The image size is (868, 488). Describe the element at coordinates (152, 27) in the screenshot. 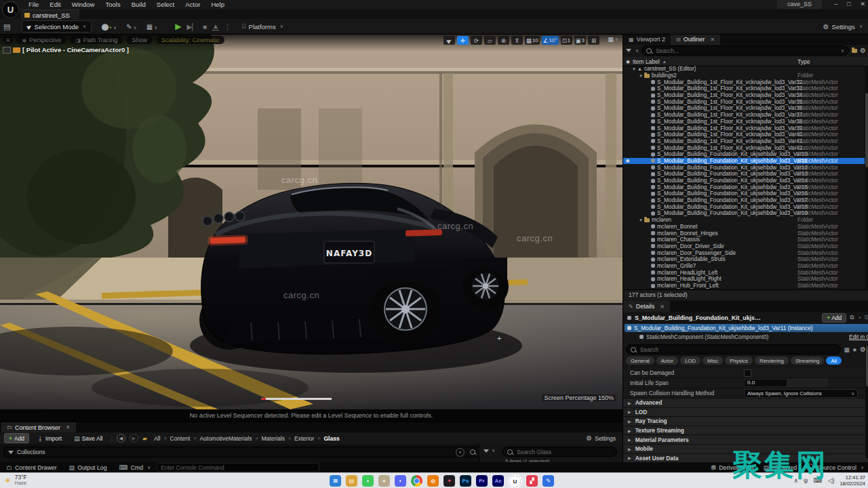

I see `cinematics-icon: ▦∨` at that location.